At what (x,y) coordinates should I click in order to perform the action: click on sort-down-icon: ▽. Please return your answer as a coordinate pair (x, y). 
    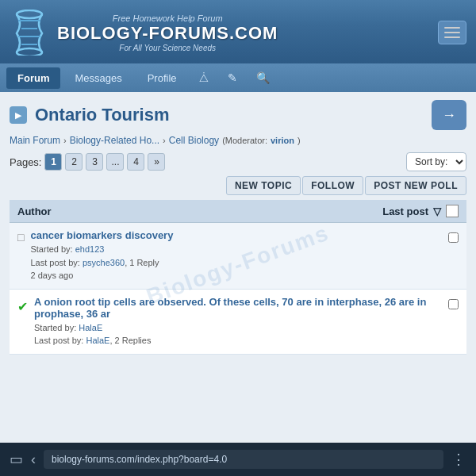
    Looking at the image, I should click on (437, 211).